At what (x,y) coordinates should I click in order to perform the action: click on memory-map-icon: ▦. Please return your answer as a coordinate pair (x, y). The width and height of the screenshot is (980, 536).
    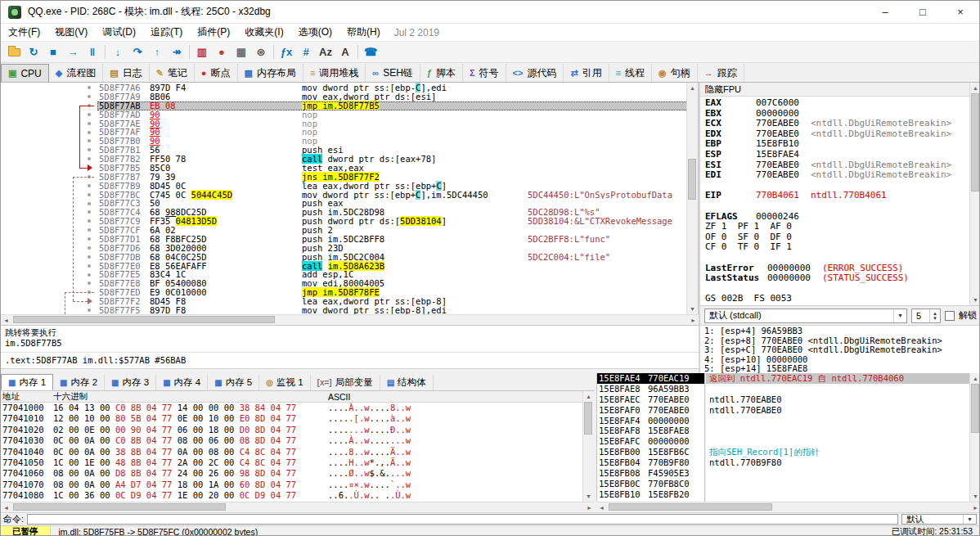
    Looking at the image, I should click on (241, 52).